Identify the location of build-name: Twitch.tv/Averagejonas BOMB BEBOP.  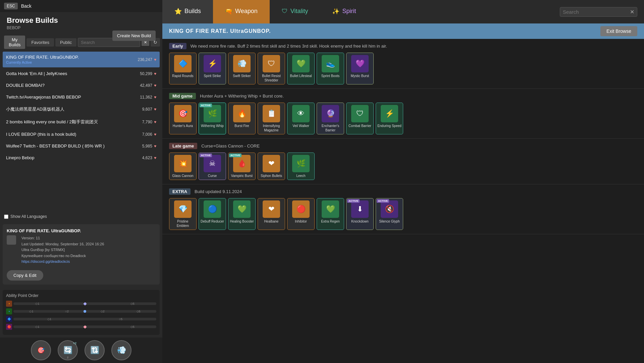
(44, 97).